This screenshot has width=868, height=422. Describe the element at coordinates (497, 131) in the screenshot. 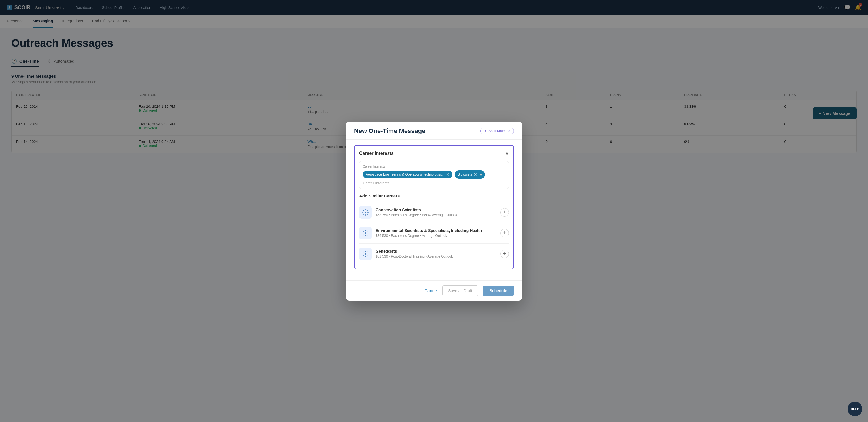

I see `scoir-matched-badge: ✦ Scoir Matched` at that location.